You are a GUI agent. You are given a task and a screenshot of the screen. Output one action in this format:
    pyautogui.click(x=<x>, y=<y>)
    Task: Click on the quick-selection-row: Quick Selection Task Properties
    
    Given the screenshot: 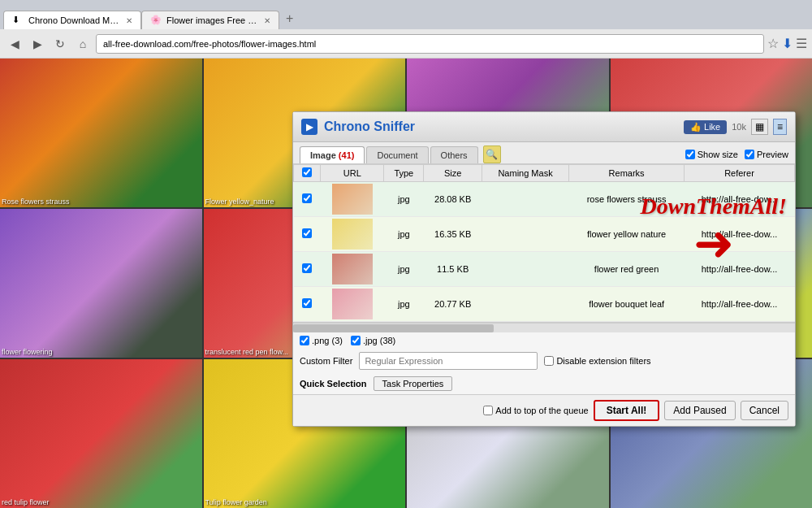 What is the action you would take?
    pyautogui.click(x=544, y=384)
    